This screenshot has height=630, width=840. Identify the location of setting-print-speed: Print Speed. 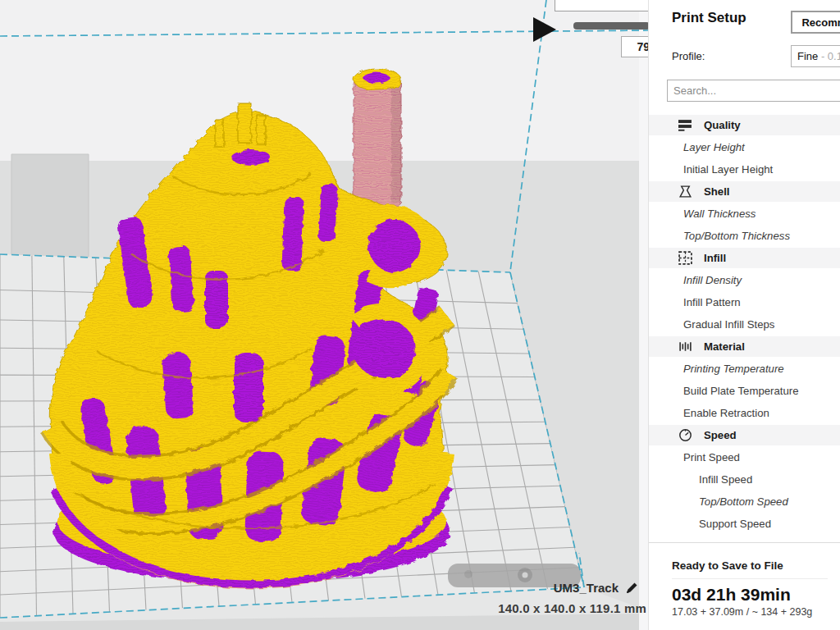
(745, 458).